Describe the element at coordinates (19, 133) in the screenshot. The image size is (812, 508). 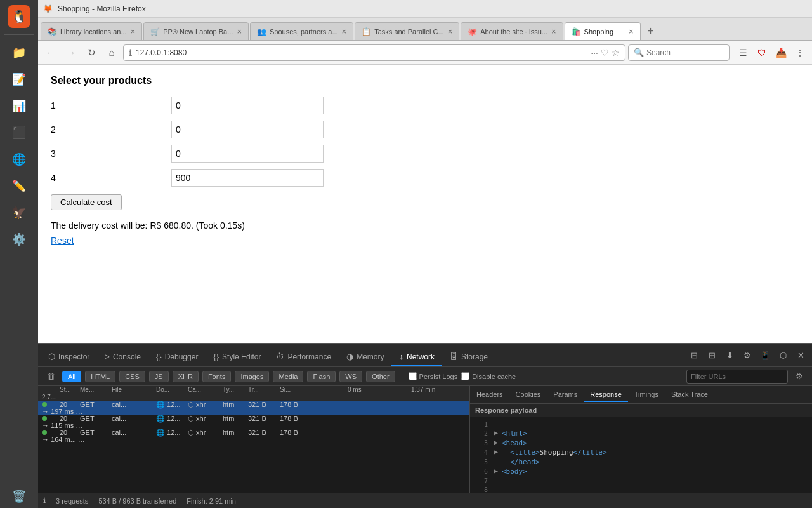
I see `terminal-icon: ⬛` at that location.